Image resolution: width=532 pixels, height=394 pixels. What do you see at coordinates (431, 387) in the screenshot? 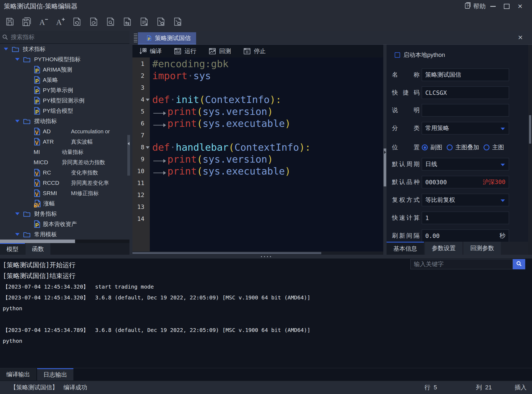
I see `cursor-row: 行5` at bounding box center [431, 387].